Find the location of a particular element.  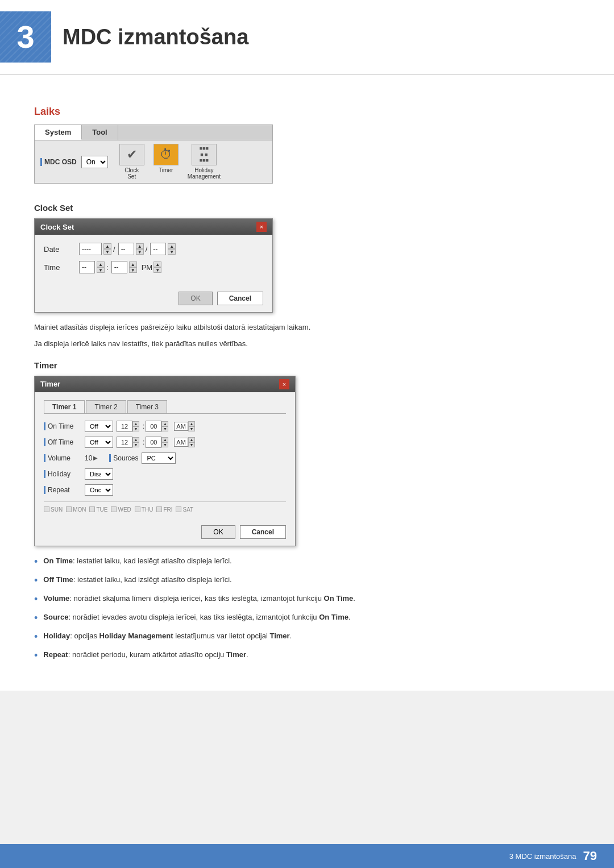

on-ampm-down: ▼ is located at coordinates (192, 429).